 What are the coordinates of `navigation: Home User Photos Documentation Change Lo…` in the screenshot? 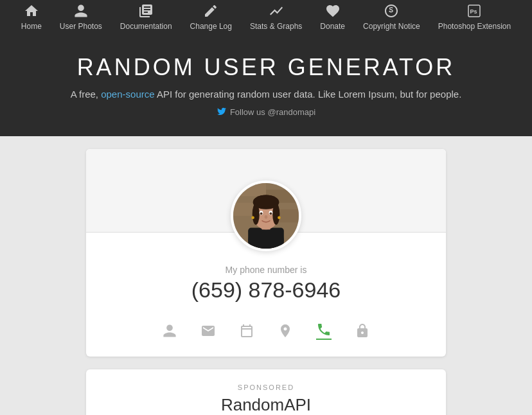 It's located at (266, 17).